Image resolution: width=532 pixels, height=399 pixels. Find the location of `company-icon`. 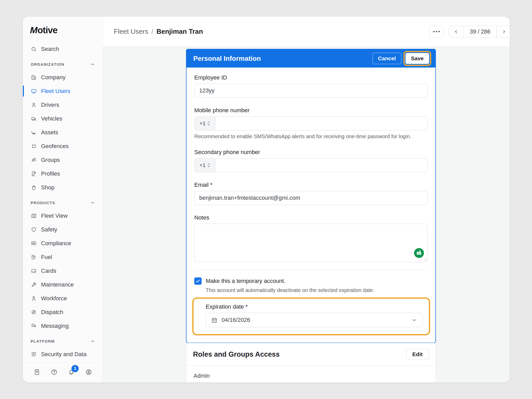

company-icon is located at coordinates (34, 77).